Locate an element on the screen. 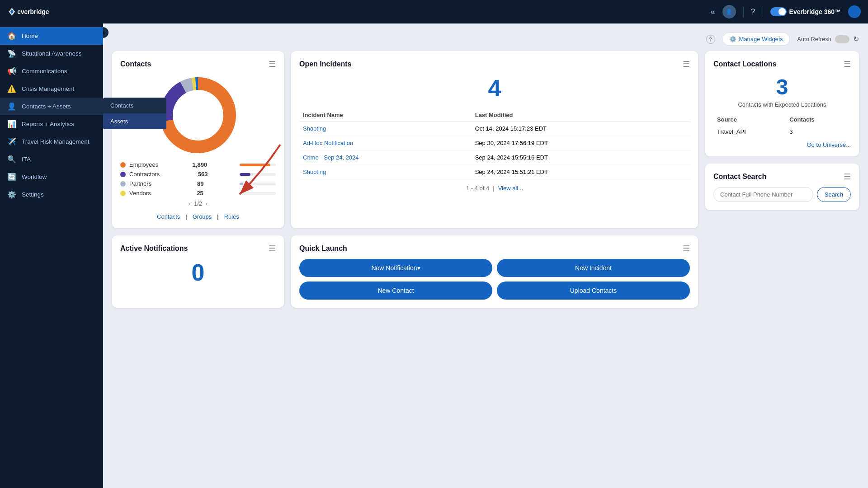 This screenshot has width=868, height=488. employees-dot is located at coordinates (123, 165).